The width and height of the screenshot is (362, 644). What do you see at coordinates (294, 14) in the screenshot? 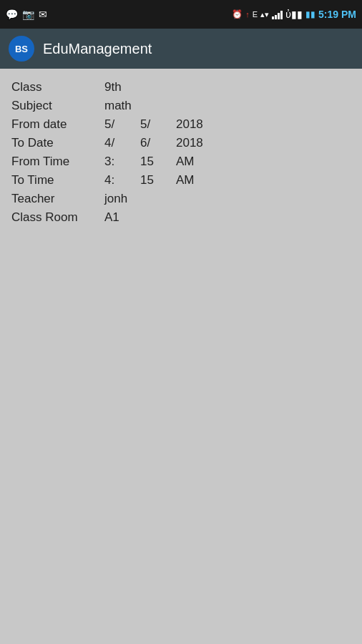
I see `status-bar-right: ⏰ ↑ E ▴▾ ὐ‌︎▮▮ ▮▮ 5:19 PM` at bounding box center [294, 14].